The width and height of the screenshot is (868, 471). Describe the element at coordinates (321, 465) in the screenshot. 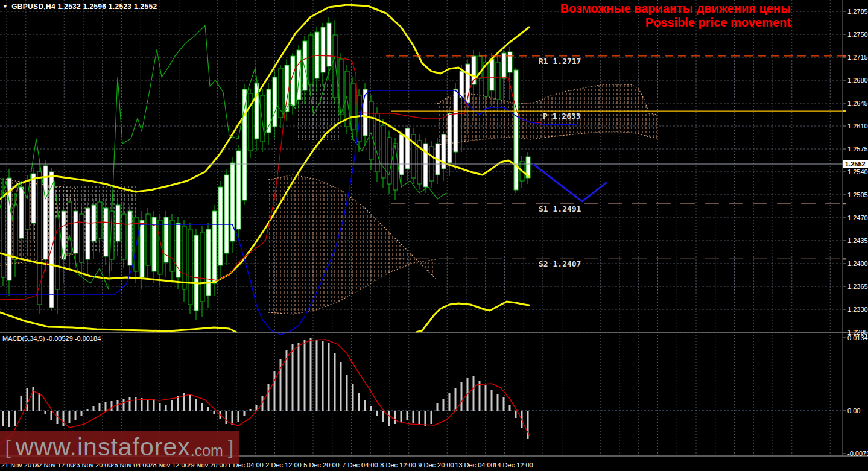

I see `svg-text: 5 Dec 20:00` at that location.